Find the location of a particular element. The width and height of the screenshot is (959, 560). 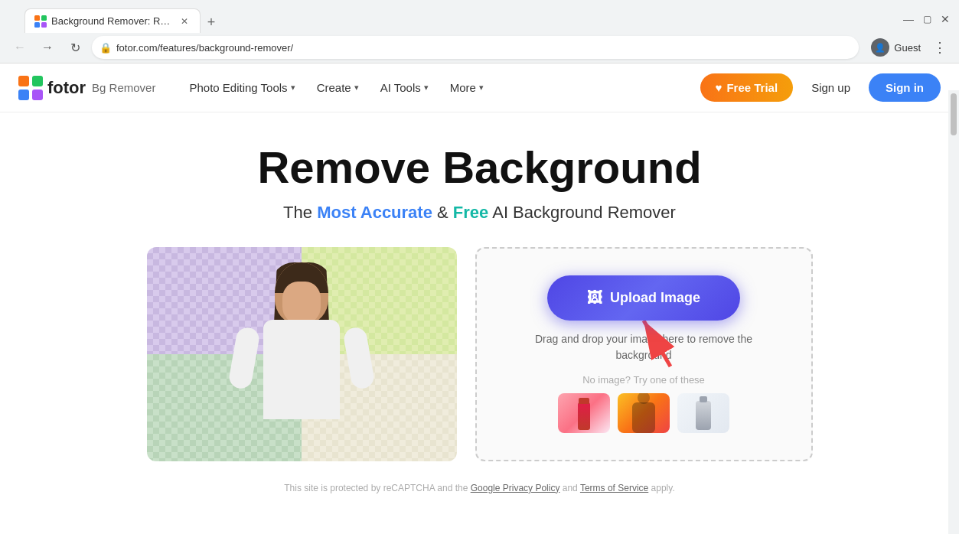

hero-subtitle: The Most Accurate & Free AI Background R… is located at coordinates (479, 213).